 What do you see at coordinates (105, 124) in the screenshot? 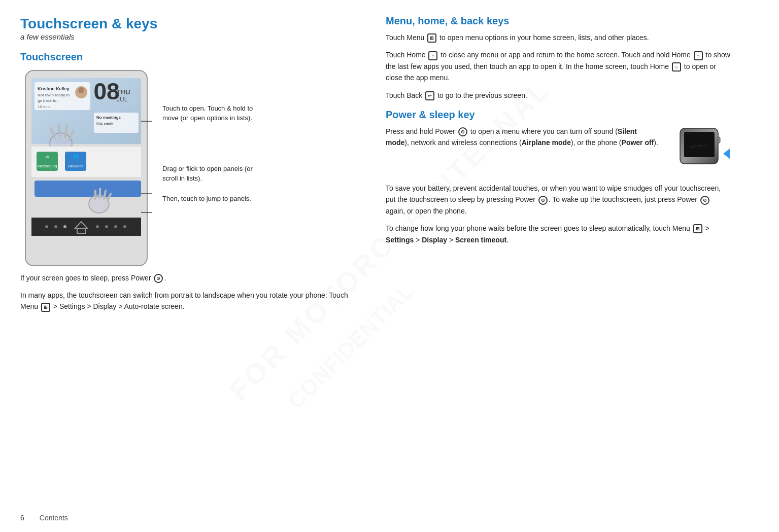
I see `svg-text: this week` at bounding box center [105, 124].